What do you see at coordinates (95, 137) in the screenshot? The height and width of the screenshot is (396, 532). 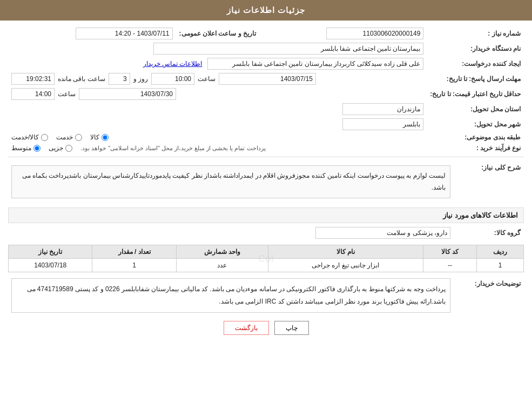 I see `type-option-goods-label: کالا` at bounding box center [95, 137].